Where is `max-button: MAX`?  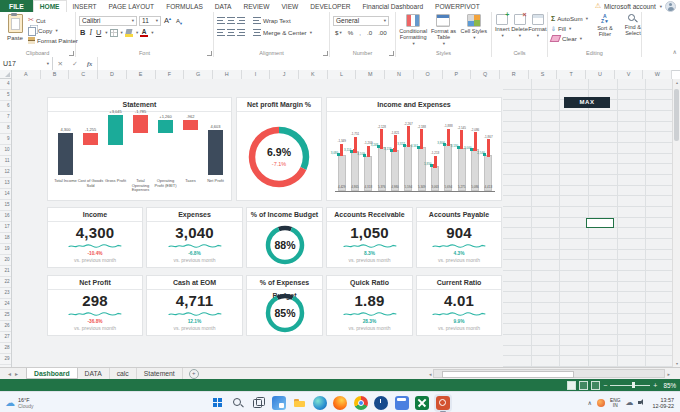
max-button: MAX is located at coordinates (587, 102).